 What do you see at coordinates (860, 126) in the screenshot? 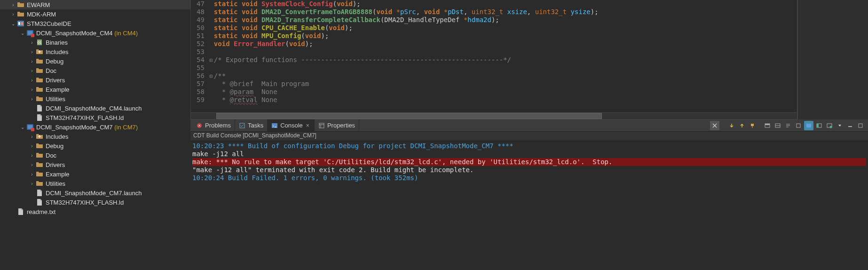
I see `maximize-panel-icon` at bounding box center [860, 126].